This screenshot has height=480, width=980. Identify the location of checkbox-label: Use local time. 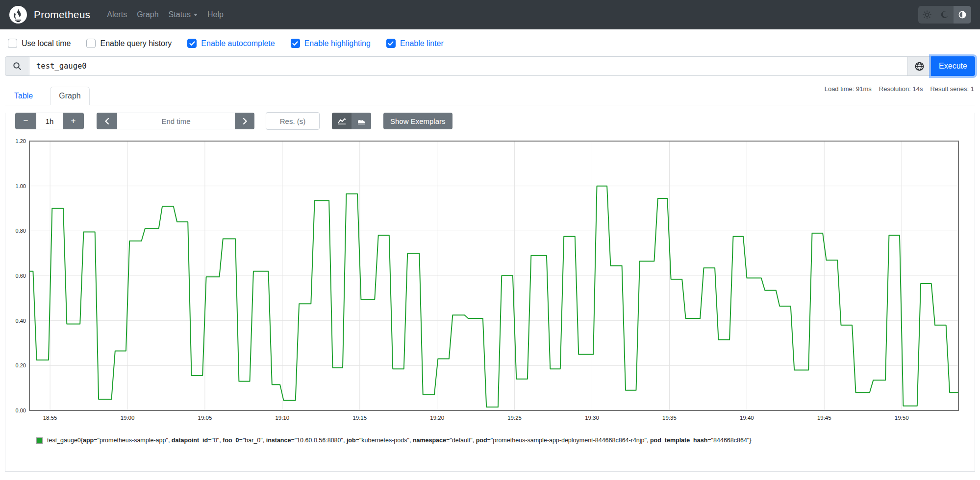
(46, 44).